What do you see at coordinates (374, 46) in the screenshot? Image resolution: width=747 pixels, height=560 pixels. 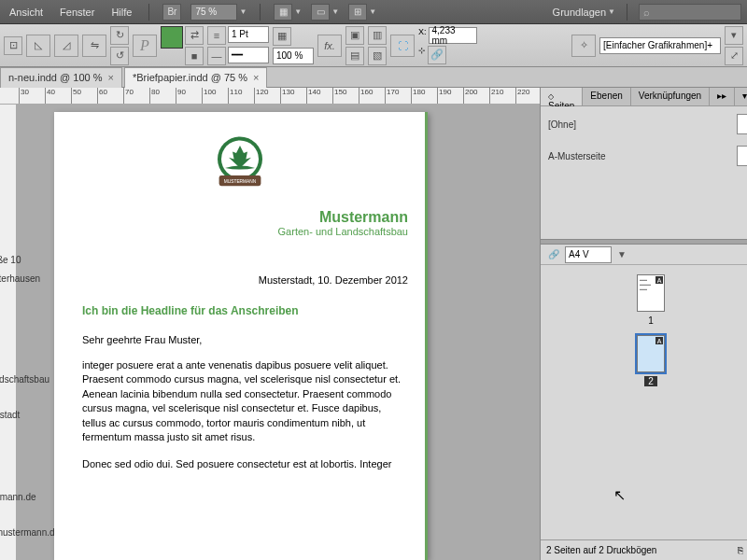 I see `control-panel: ⊡ ◺ ◿ ⇋ ↻ ↺ P ⇄ ■ ≡1 Pt —━━ ▦ 100 % fx. …` at bounding box center [374, 46].